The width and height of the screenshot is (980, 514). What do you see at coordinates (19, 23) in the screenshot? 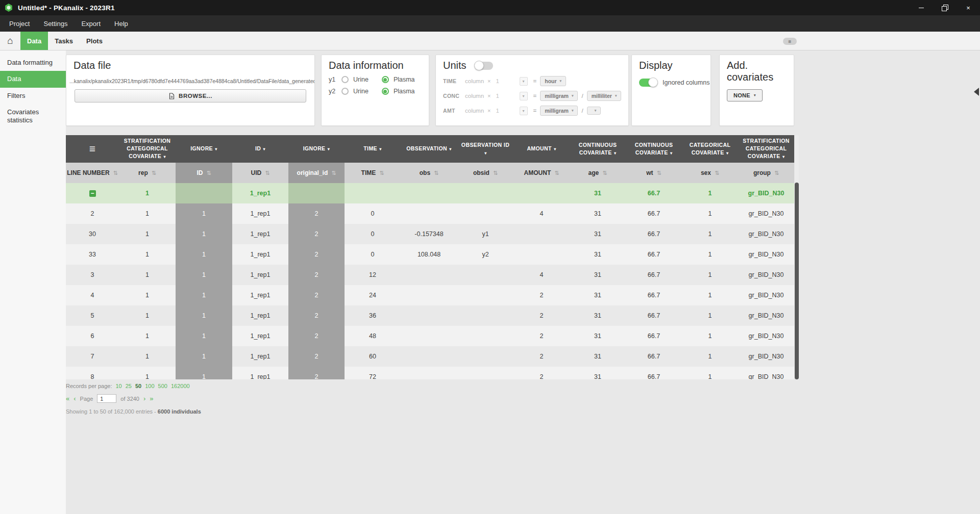
I see `menu-project: Project` at bounding box center [19, 23].